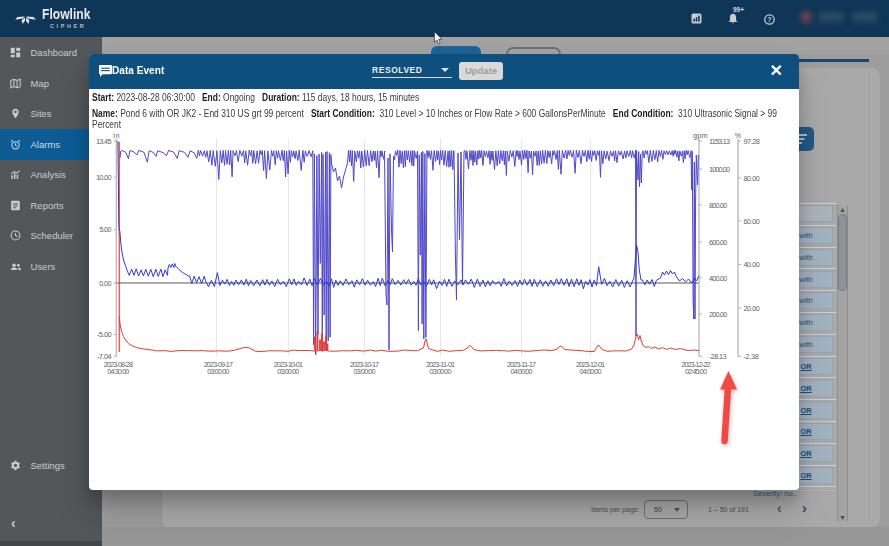  I want to click on svg-text: 40.00, so click(751, 264).